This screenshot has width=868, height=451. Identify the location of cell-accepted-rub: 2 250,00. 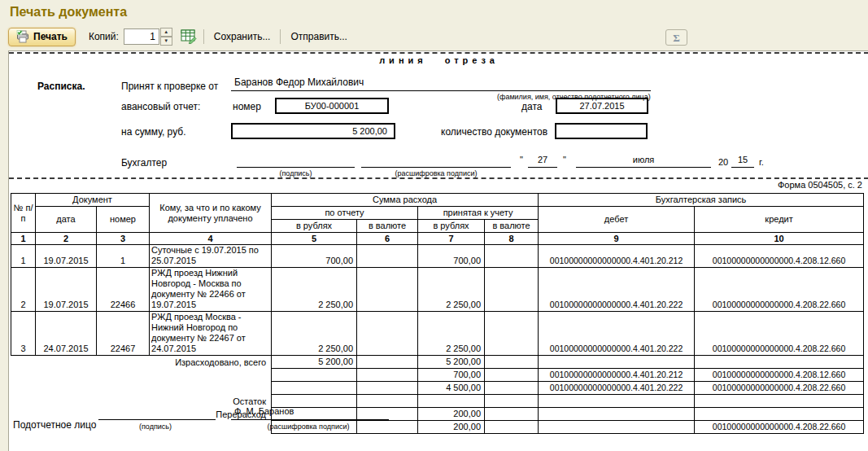
(451, 290).